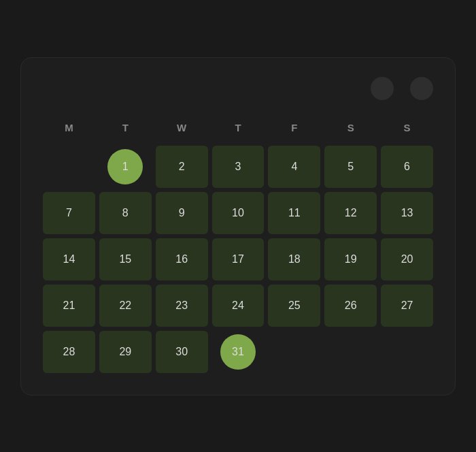  I want to click on day-cell: 5, so click(351, 167).